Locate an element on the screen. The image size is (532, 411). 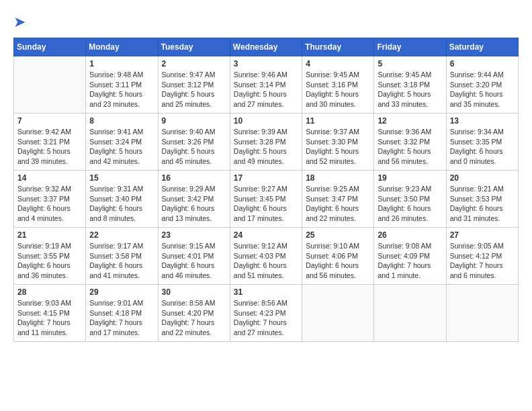
calendar-cell: 15Sunrise: 9:31 AMSunset: 3:40 PMDayligh… is located at coordinates (122, 199).